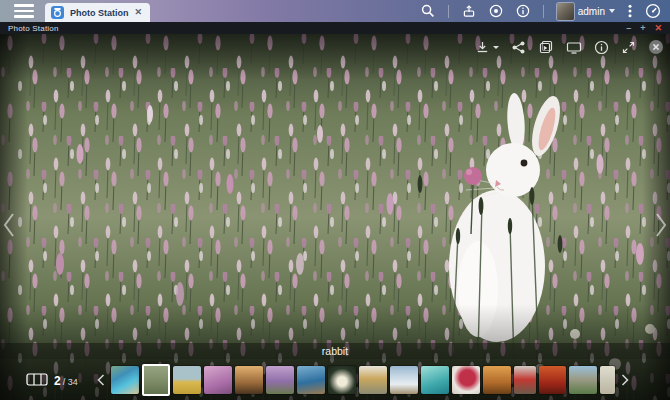 This screenshot has width=670, height=400. What do you see at coordinates (187, 380) in the screenshot?
I see `thumbnail-windmill` at bounding box center [187, 380].